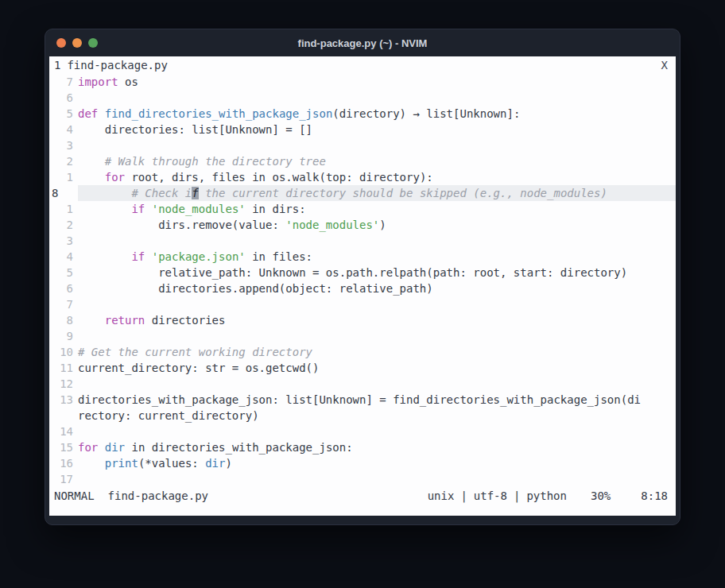 This screenshot has width=725, height=588. Describe the element at coordinates (377, 161) in the screenshot. I see `code-text: # Walk through the directory tree` at that location.